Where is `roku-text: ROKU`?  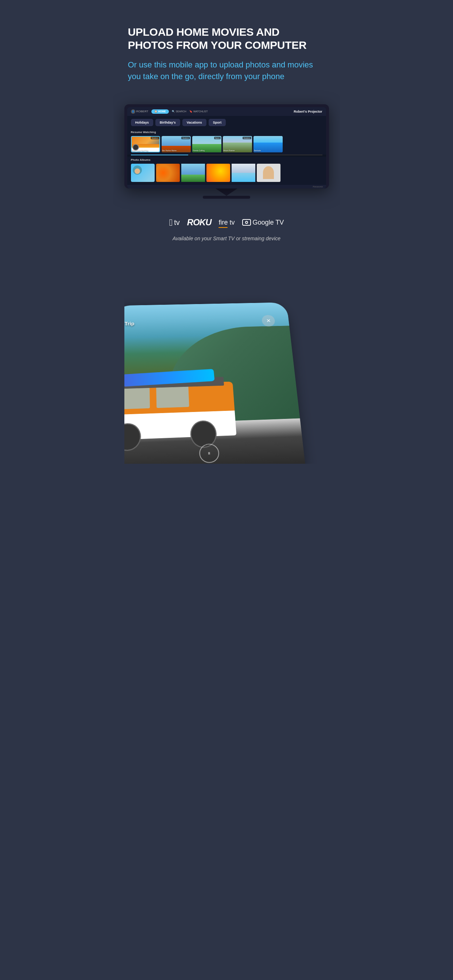
roku-text: ROKU is located at coordinates (199, 222).